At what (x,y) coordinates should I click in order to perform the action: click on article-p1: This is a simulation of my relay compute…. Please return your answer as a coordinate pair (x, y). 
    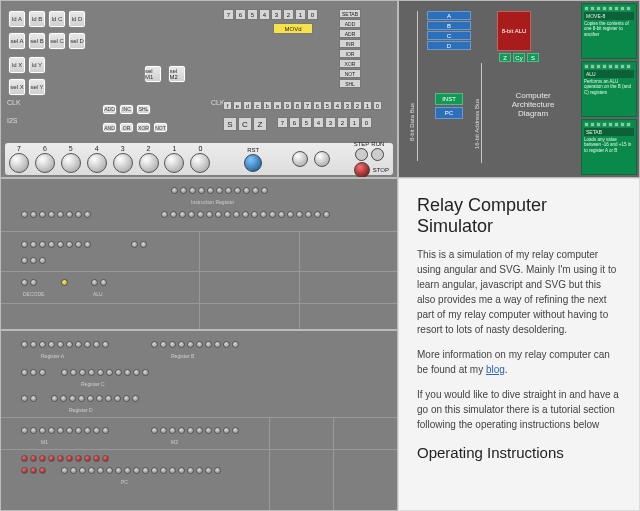
    Looking at the image, I should click on (519, 292).